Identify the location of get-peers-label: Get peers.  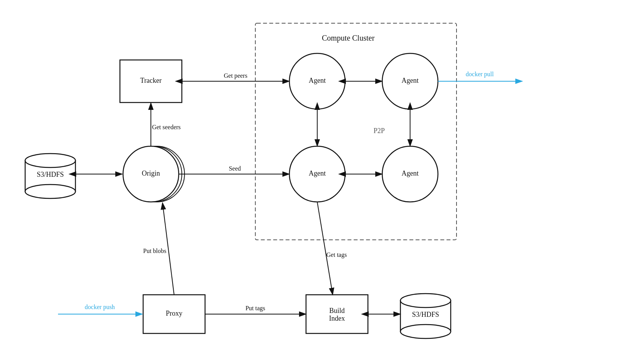
(236, 76).